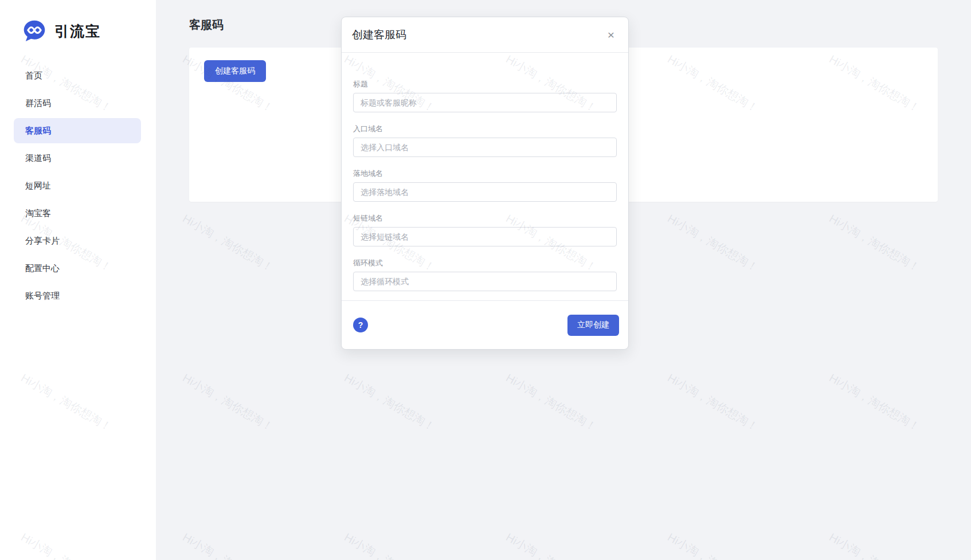 The image size is (971, 560). Describe the element at coordinates (485, 281) in the screenshot. I see `loop-mode-input` at that location.